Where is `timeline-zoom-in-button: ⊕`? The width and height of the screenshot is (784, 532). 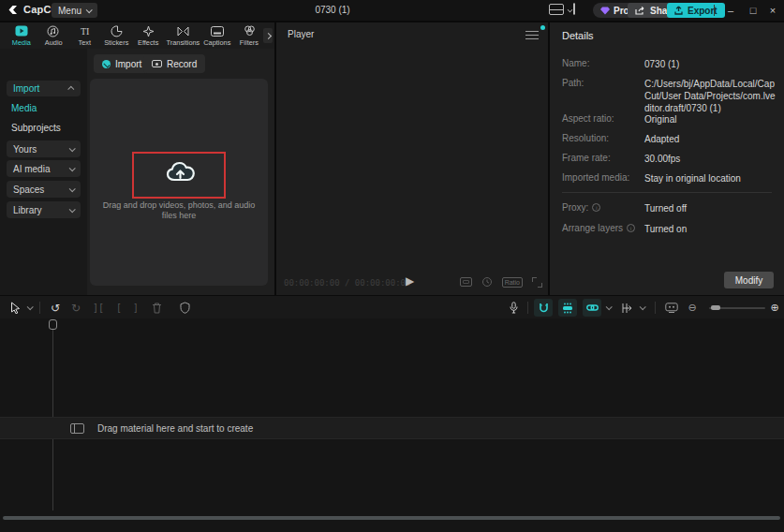
timeline-zoom-in-button: ⊕ is located at coordinates (775, 307).